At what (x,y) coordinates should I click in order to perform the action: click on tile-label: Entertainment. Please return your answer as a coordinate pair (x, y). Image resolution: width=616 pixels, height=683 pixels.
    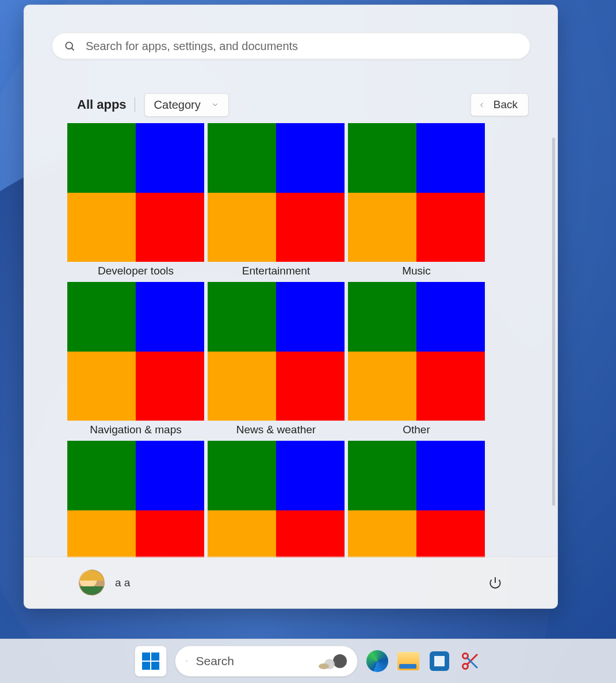
    Looking at the image, I should click on (276, 269).